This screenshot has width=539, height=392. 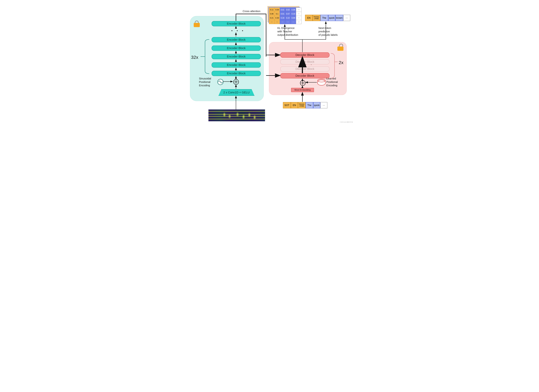 What do you see at coordinates (288, 18) in the screenshot?
I see `matrix-cell: 0.22` at bounding box center [288, 18].